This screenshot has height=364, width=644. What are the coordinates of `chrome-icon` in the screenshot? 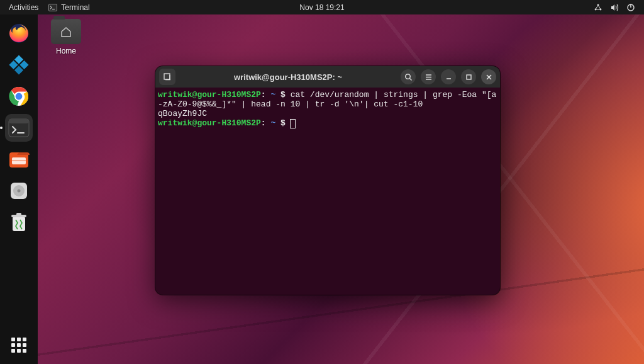 It's located at (19, 96).